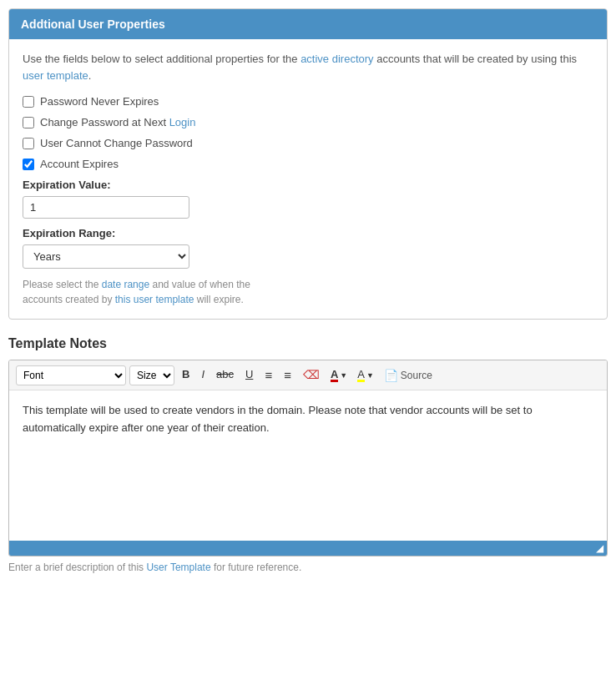  Describe the element at coordinates (344, 375) in the screenshot. I see `font-color-dropdown-arrow: ▼` at that location.